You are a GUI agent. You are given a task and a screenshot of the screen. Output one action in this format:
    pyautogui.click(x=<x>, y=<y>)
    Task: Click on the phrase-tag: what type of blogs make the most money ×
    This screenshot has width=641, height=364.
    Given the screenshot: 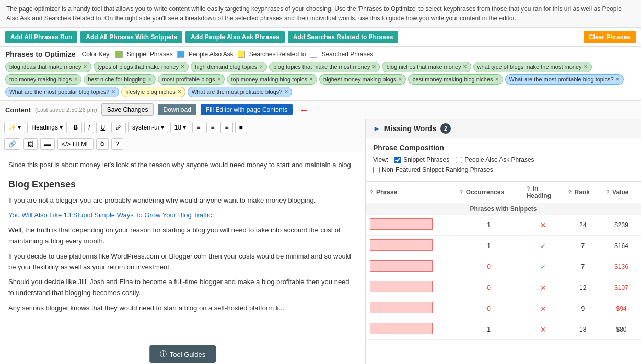 What is the action you would take?
    pyautogui.click(x=533, y=67)
    